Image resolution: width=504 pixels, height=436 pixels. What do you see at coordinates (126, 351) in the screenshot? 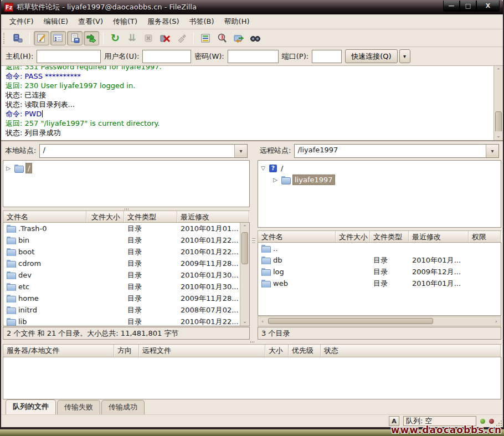
I see `queue-column-direction: 方向` at bounding box center [126, 351].